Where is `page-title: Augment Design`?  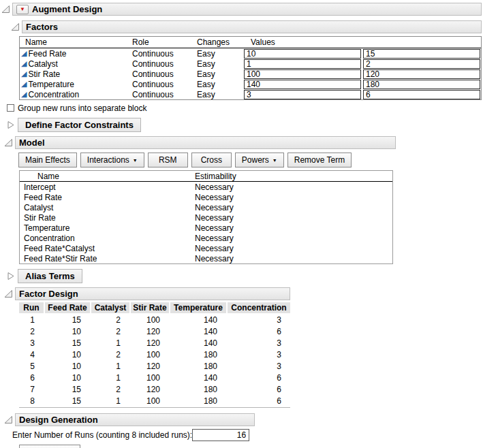 page-title: Augment Design is located at coordinates (67, 10).